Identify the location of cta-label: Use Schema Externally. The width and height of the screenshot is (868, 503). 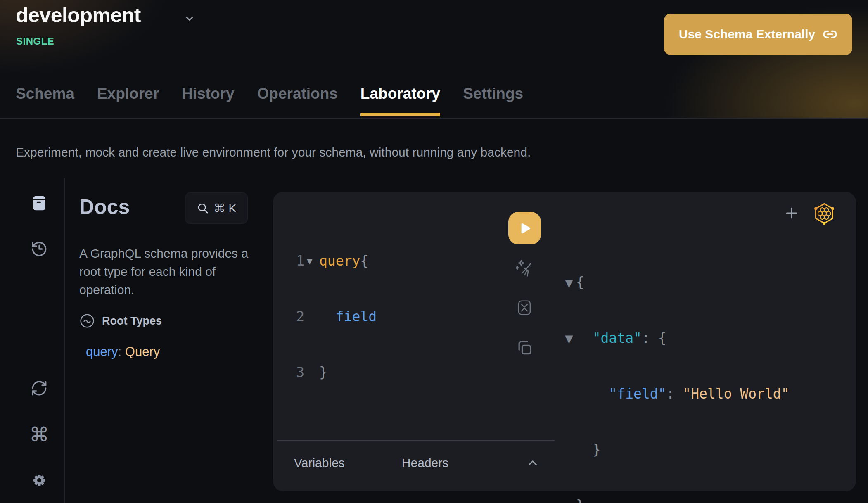
(747, 34).